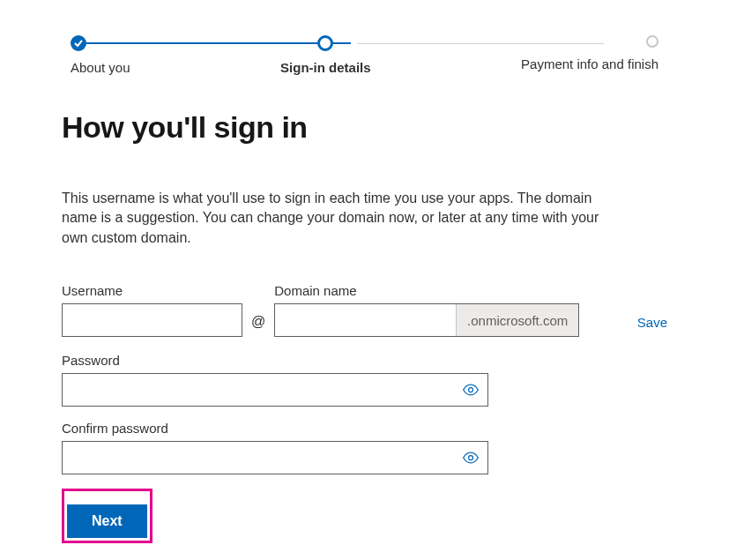  I want to click on domain-input-wrap: .onmicrosoft.com, so click(427, 320).